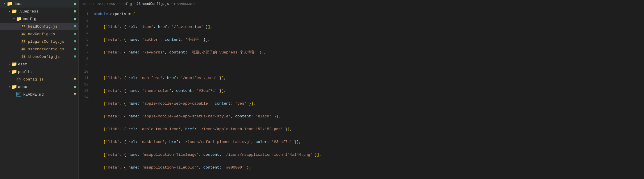 The width and height of the screenshot is (644, 179). Describe the element at coordinates (134, 4) in the screenshot. I see `bc-sep3: ›` at that location.